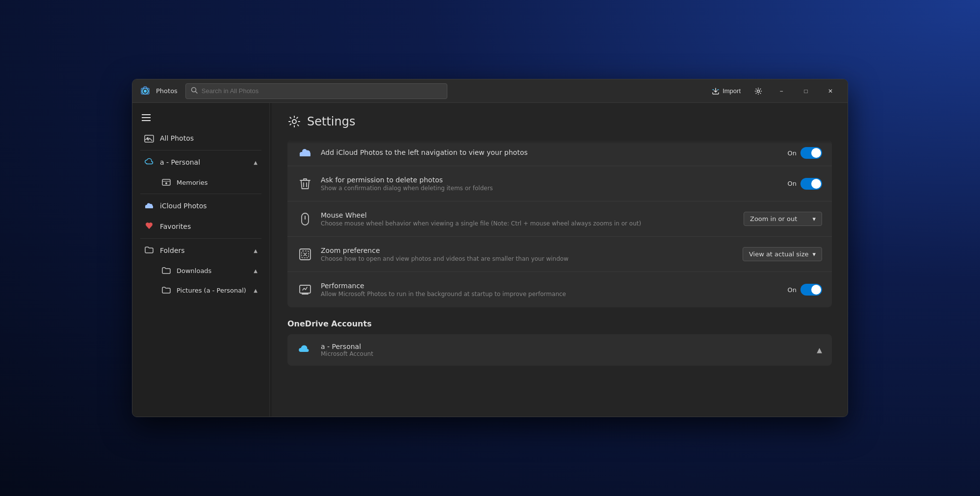 The height and width of the screenshot is (496, 980). I want to click on delete-setting-text: Ask for permission to delete photos Show…, so click(554, 184).